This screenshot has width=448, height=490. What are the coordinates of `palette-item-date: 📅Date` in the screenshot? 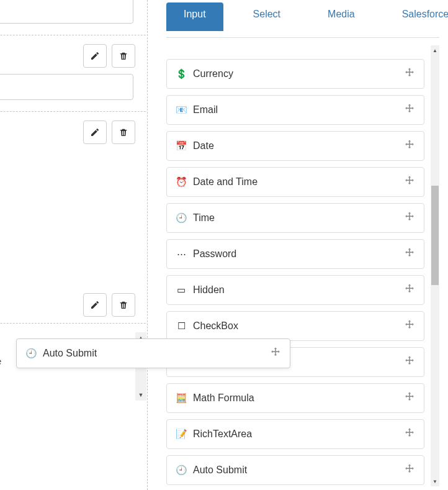 It's located at (295, 146).